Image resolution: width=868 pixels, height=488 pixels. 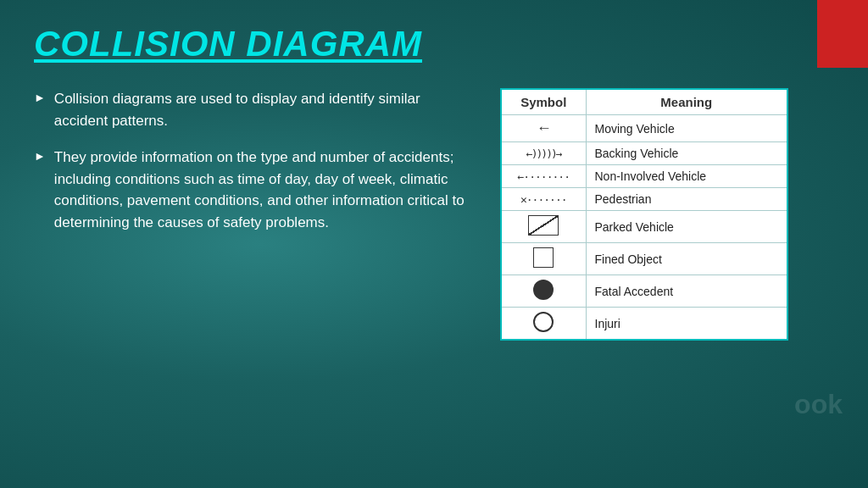 What do you see at coordinates (644, 227) in the screenshot?
I see `table-row: Parked Vehicle` at bounding box center [644, 227].